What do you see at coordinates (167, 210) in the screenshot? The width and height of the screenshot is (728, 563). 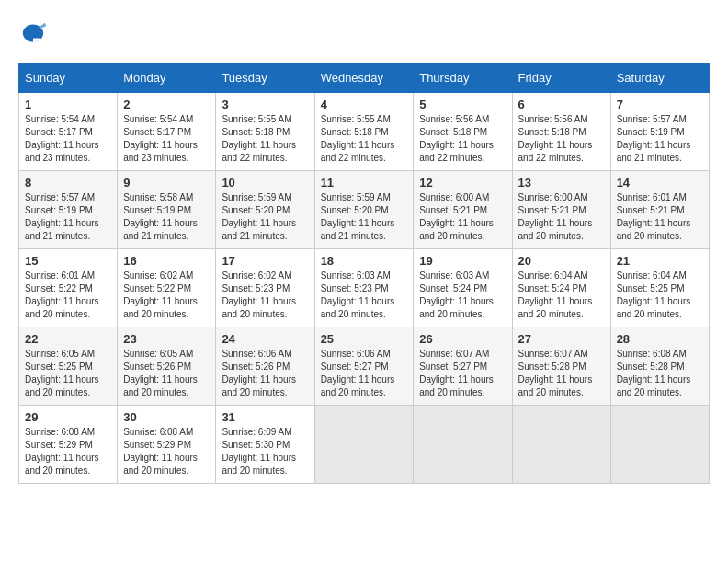 I see `table-row: 9Sunrise: 5:58 AMSunset: 5:19 PMDaylight…` at bounding box center [167, 210].